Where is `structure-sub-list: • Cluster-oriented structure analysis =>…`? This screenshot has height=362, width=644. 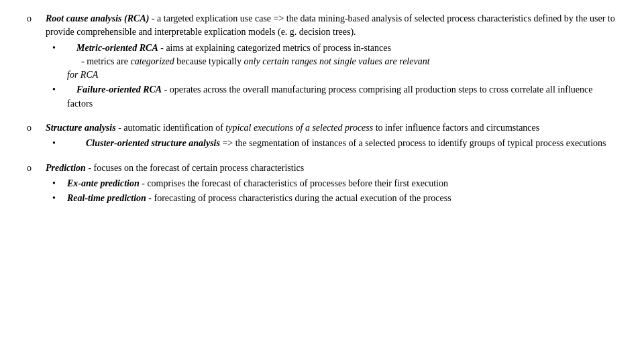
structure-sub-list: • Cluster-oriented structure analysis =>… is located at coordinates (335, 143).